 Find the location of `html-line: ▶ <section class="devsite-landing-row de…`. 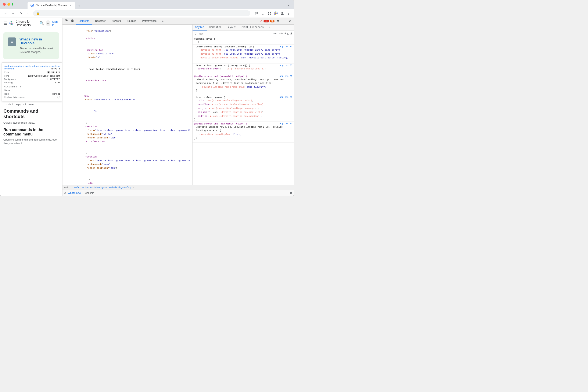

html-line: ▶ <section class="devsite-landing-row de… is located at coordinates (128, 132).